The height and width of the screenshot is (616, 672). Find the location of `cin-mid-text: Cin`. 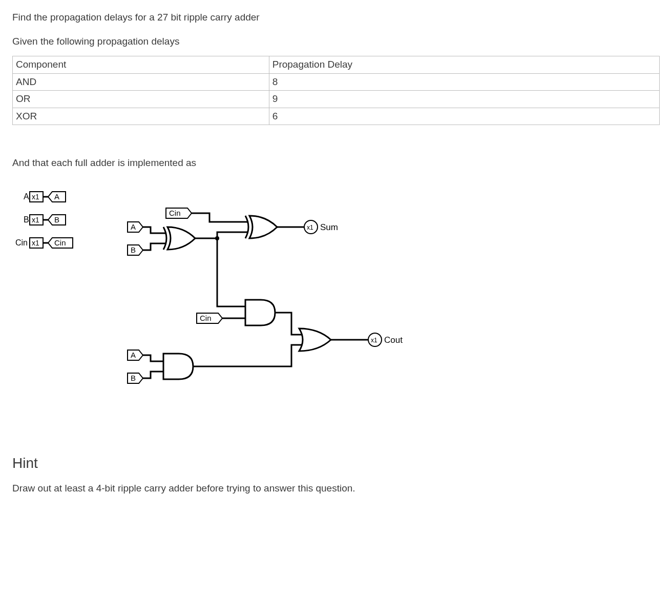

cin-mid-text: Cin is located at coordinates (206, 318).